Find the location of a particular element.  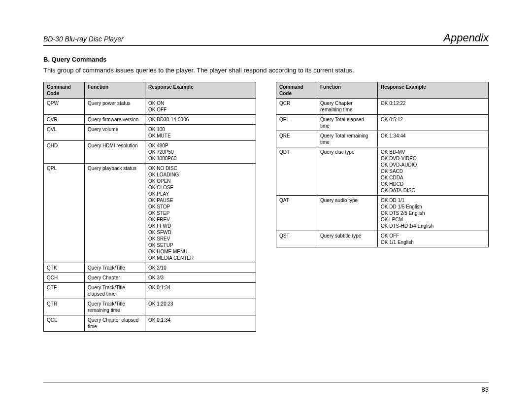

cell-command-code: QHD is located at coordinates (64, 152).